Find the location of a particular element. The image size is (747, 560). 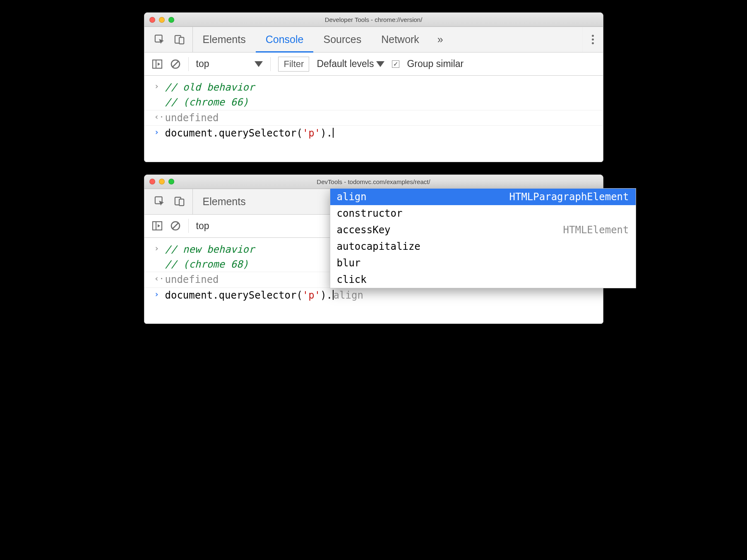

more-tabs-icon: » is located at coordinates (440, 40).